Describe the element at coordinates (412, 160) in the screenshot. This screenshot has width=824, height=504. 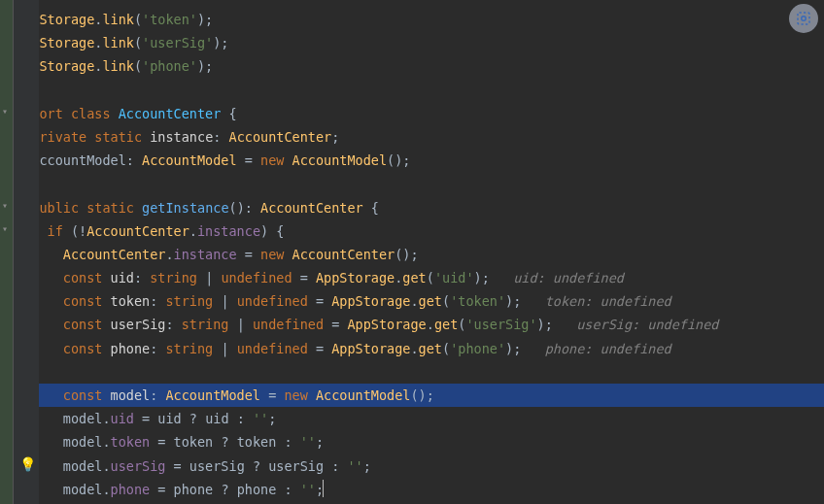
I see `code-line: accountModel: AccountModel = new Account…` at that location.